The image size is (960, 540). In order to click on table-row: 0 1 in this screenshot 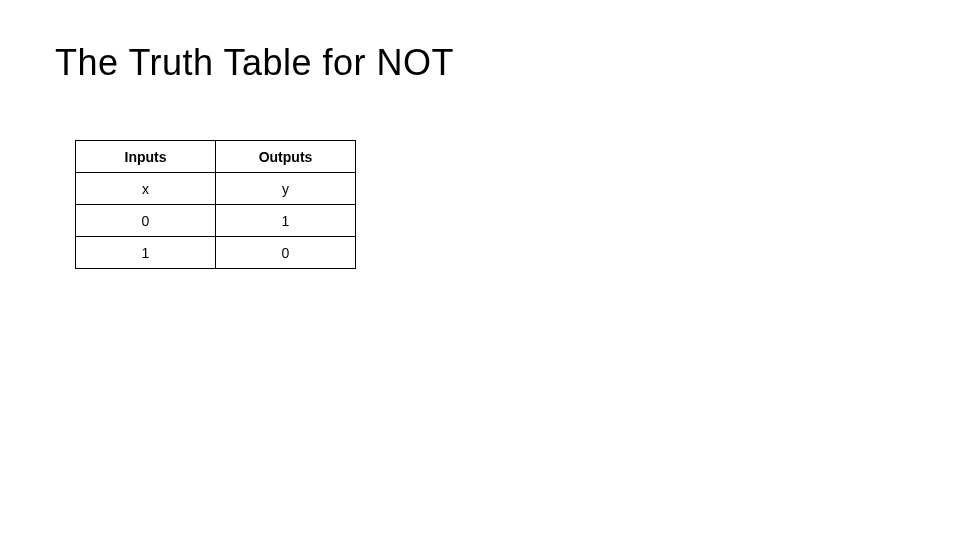, I will do `click(216, 221)`.